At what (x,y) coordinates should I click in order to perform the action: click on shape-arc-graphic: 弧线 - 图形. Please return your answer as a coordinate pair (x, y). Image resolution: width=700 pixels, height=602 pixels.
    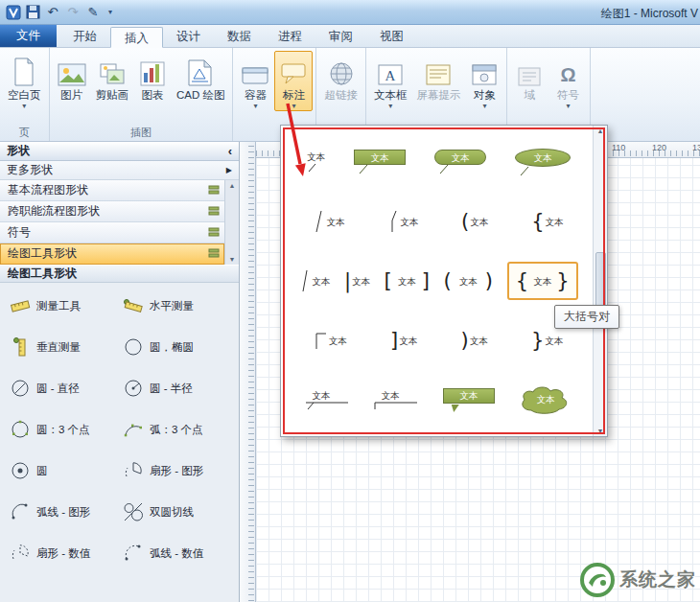
    Looking at the image, I should click on (66, 512).